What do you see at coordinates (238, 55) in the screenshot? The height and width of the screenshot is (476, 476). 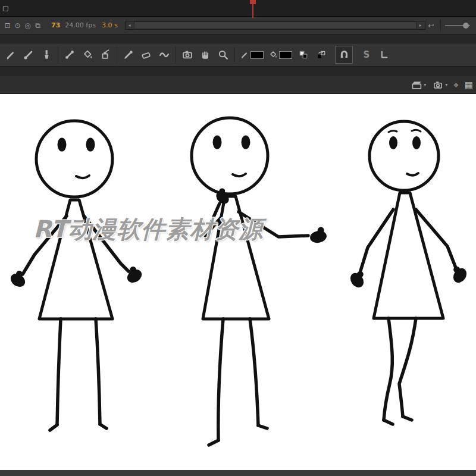 I see `tools-toolbar: S` at bounding box center [238, 55].